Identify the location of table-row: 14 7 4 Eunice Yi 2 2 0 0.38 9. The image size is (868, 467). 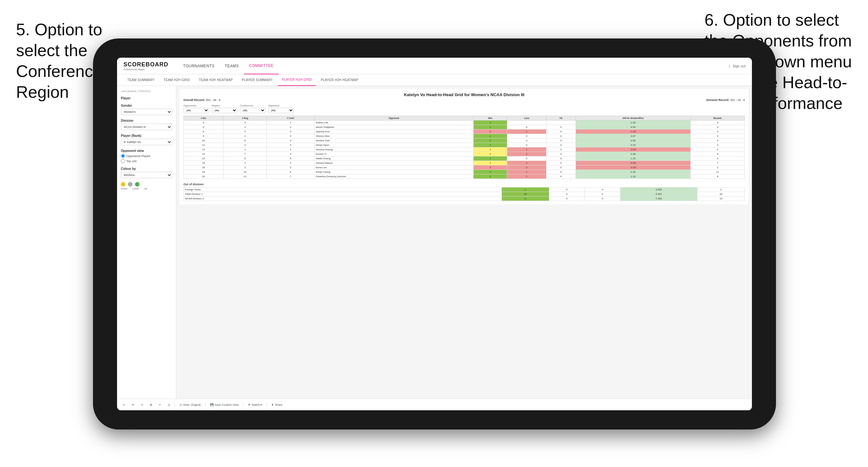
(464, 154).